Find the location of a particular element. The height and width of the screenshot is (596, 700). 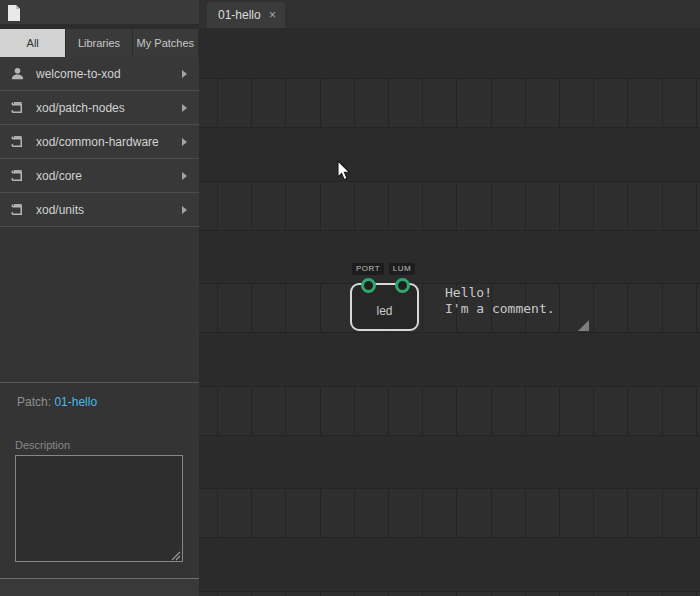

node-label: led is located at coordinates (384, 311).